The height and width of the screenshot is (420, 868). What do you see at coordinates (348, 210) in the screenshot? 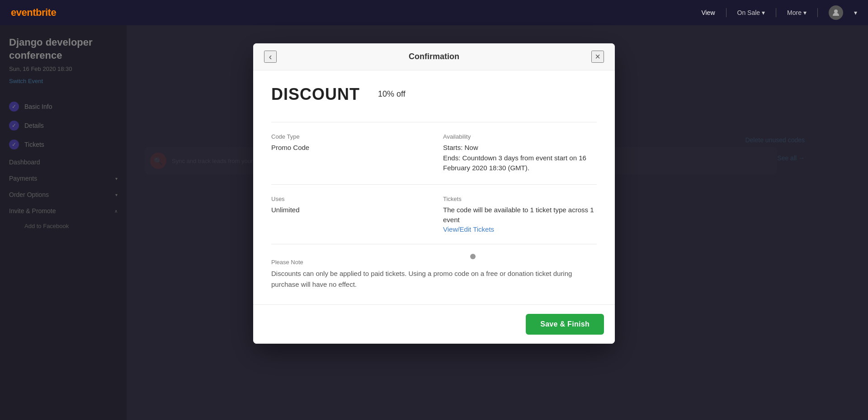
I see `uses-value: Unlimited` at bounding box center [348, 210].